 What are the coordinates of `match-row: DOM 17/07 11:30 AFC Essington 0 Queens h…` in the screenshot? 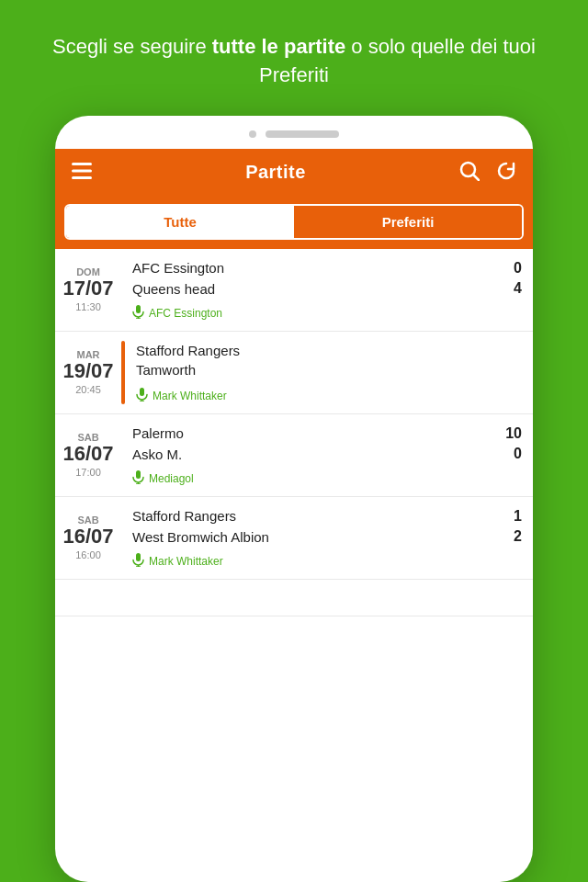 It's located at (294, 290).